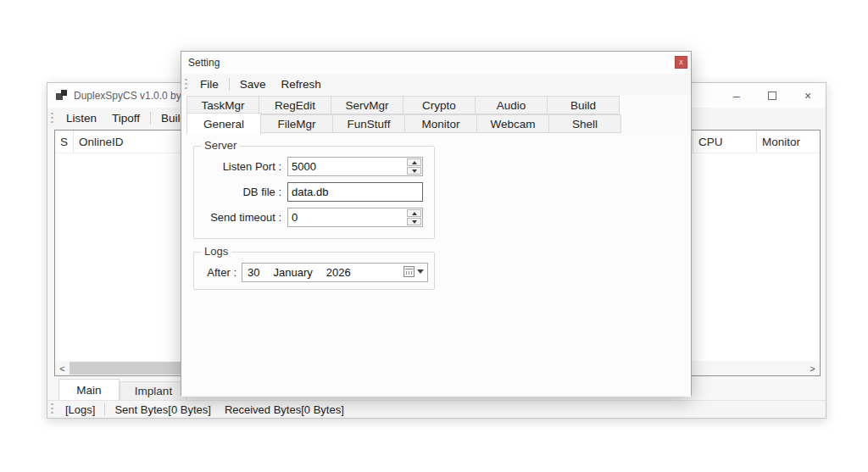  Describe the element at coordinates (125, 119) in the screenshot. I see `tipoff-button: Tipoff` at that location.